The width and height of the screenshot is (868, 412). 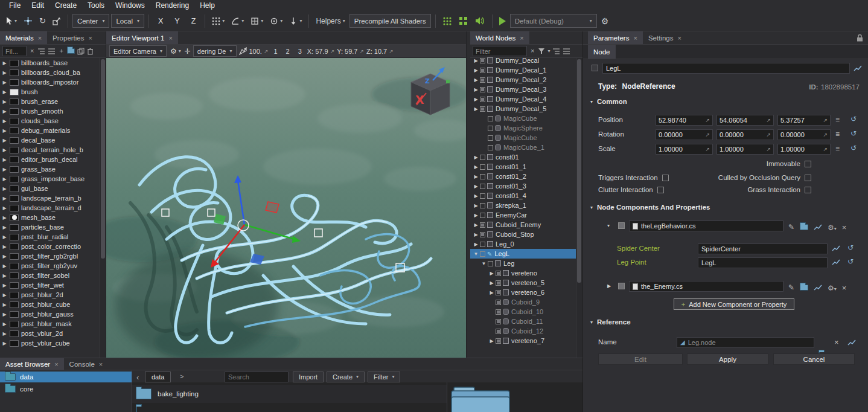 I want to click on back-icon: ‹, so click(x=138, y=377).